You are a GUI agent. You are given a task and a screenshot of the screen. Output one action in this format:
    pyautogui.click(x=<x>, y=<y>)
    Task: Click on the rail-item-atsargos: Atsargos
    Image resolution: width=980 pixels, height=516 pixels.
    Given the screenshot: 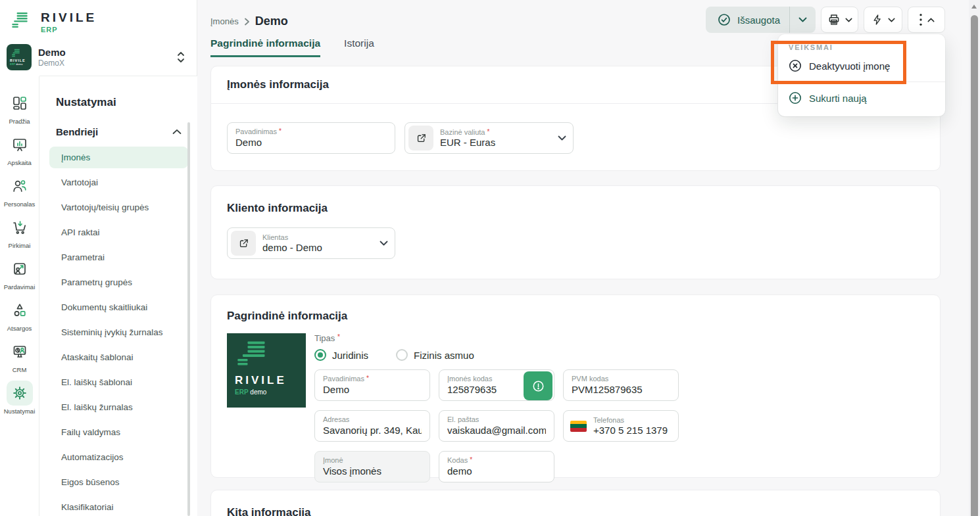 What is the action you would take?
    pyautogui.click(x=20, y=315)
    